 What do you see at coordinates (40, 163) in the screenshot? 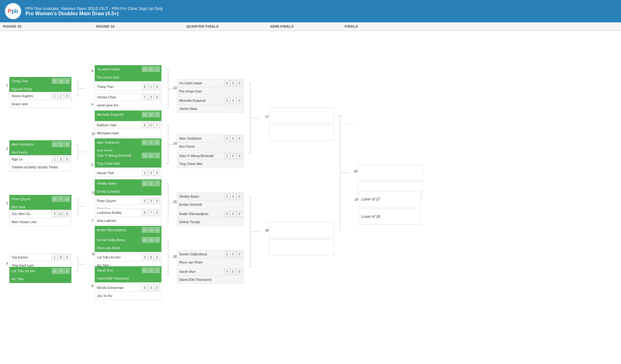
I see `r32-match-2-team2: Nga Le 1 0 0 THANH HOANG NGAN TRAN` at bounding box center [40, 163].